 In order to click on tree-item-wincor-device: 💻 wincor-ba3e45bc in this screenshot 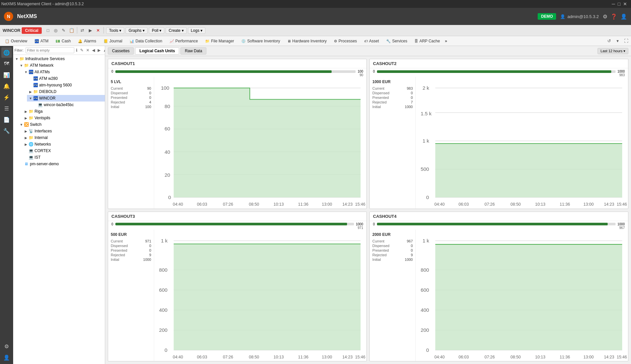, I will do `click(68, 105)`.